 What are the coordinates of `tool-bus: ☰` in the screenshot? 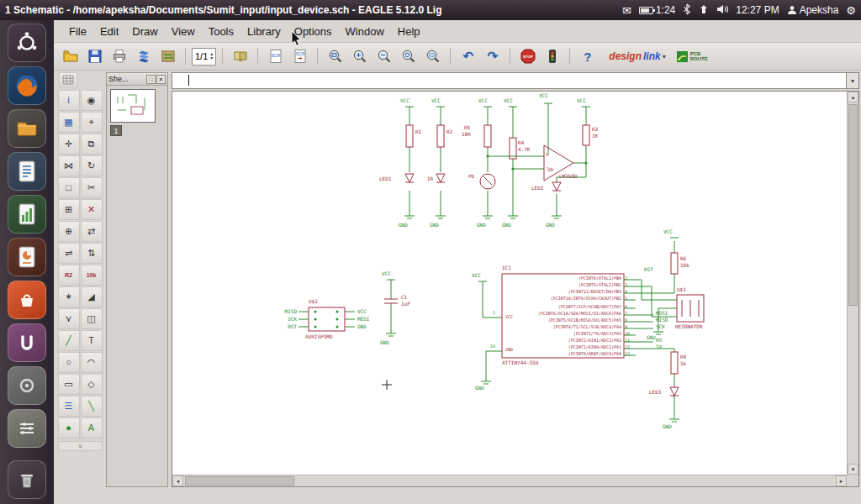 It's located at (69, 407).